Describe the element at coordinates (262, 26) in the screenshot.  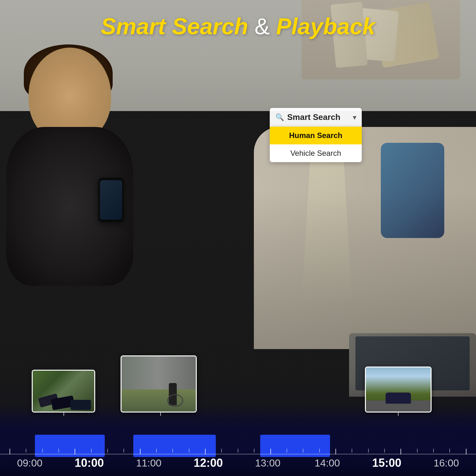
I see `title-connector: &` at that location.